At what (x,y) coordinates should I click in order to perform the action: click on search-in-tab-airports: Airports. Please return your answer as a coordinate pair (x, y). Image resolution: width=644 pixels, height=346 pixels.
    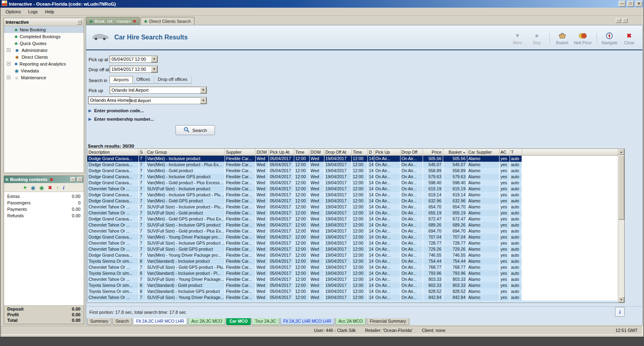
    Looking at the image, I should click on (121, 80).